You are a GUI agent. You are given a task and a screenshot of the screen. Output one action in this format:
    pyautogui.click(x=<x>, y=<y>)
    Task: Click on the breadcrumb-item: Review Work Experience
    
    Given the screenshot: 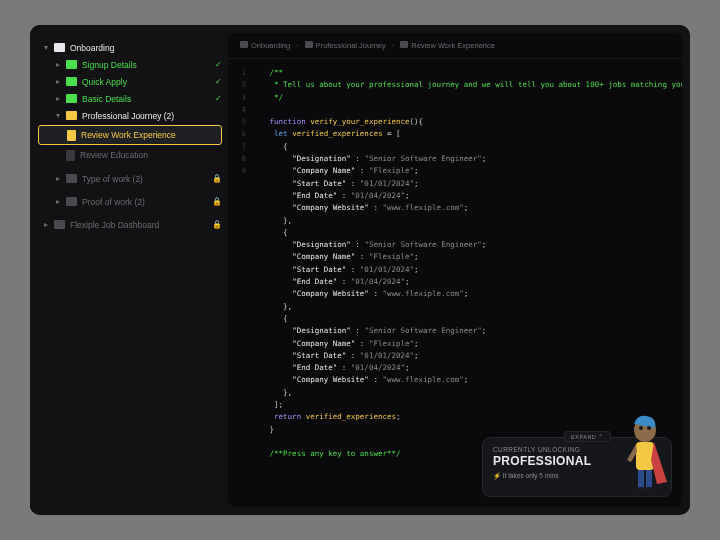 What is the action you would take?
    pyautogui.click(x=448, y=46)
    